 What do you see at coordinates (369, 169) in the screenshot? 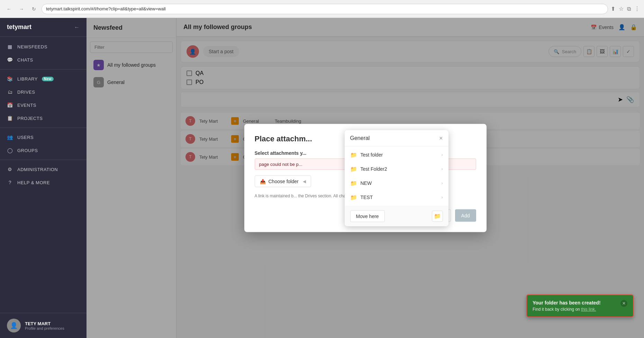
I see `folder-item-left-1: 📁 Test Folder2` at bounding box center [369, 169].